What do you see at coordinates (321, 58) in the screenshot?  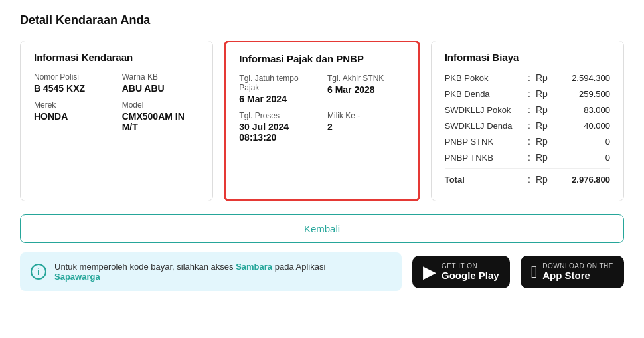 I see `pajak-card-title: Informasi Pajak dan PNBP` at bounding box center [321, 58].